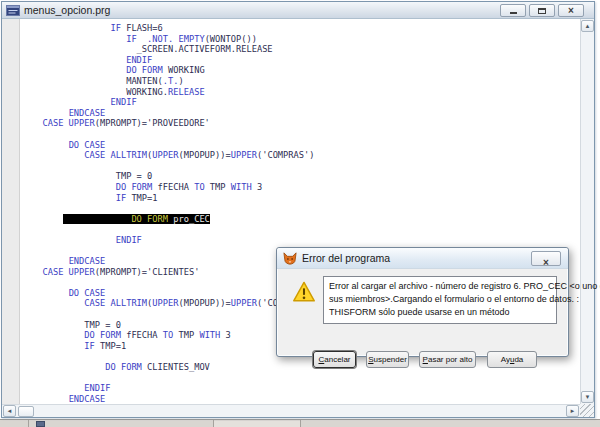  What do you see at coordinates (67, 10) in the screenshot?
I see `window-title: menus_opcion.prg` at bounding box center [67, 10].